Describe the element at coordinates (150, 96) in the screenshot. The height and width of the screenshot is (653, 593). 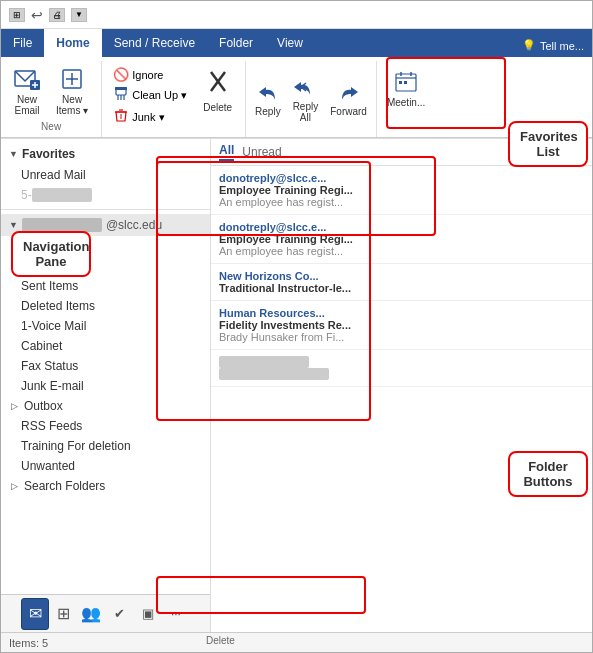
I see `cleanup-button: Clean Up ▾` at that location.